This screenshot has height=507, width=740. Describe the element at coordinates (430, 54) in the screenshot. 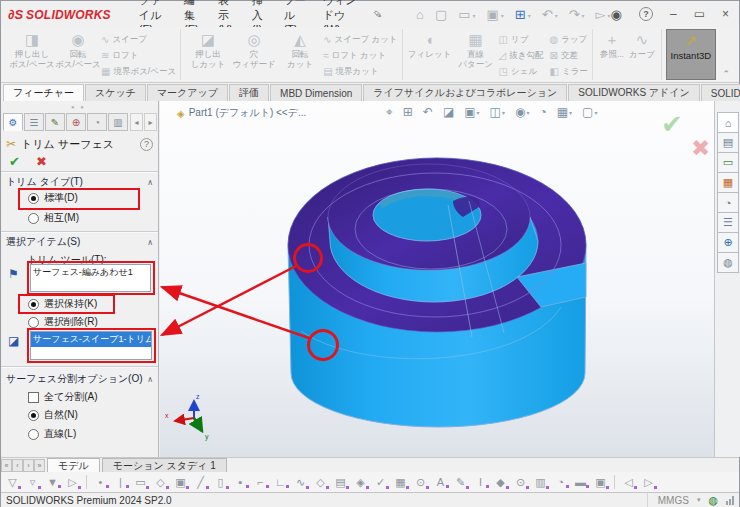

I see `ribbon-button: ◖フィレット` at that location.